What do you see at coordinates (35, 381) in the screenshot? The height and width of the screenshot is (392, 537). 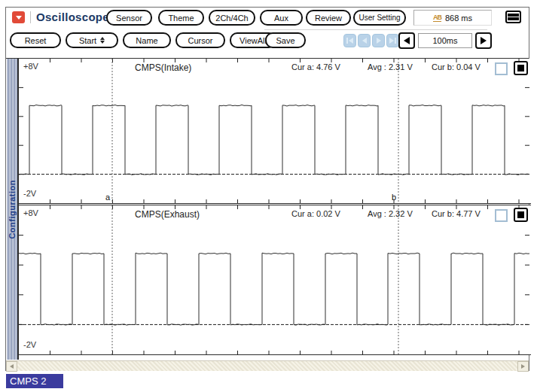 I see `status-badge: CMPS 2` at bounding box center [35, 381].